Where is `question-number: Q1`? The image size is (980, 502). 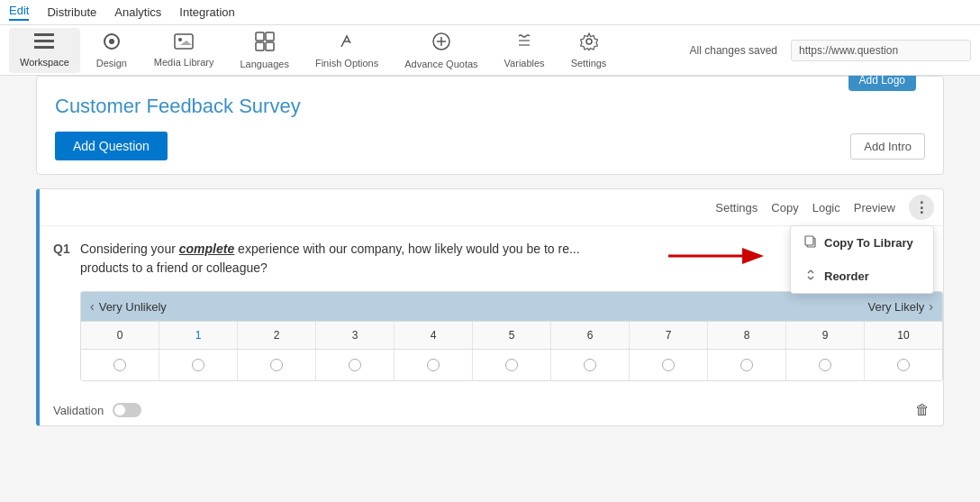
question-number: Q1 is located at coordinates (67, 259).